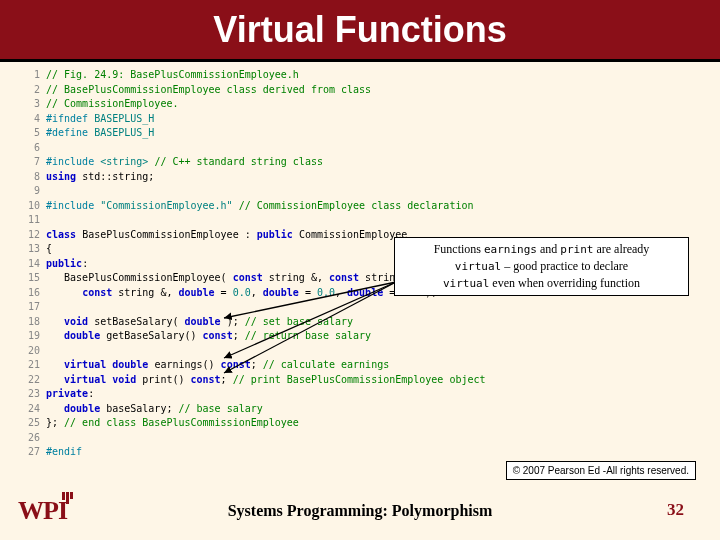  What do you see at coordinates (601, 470) in the screenshot?
I see `copyright-notice: © 2007 Pearson Ed -All rights reserved.` at bounding box center [601, 470].